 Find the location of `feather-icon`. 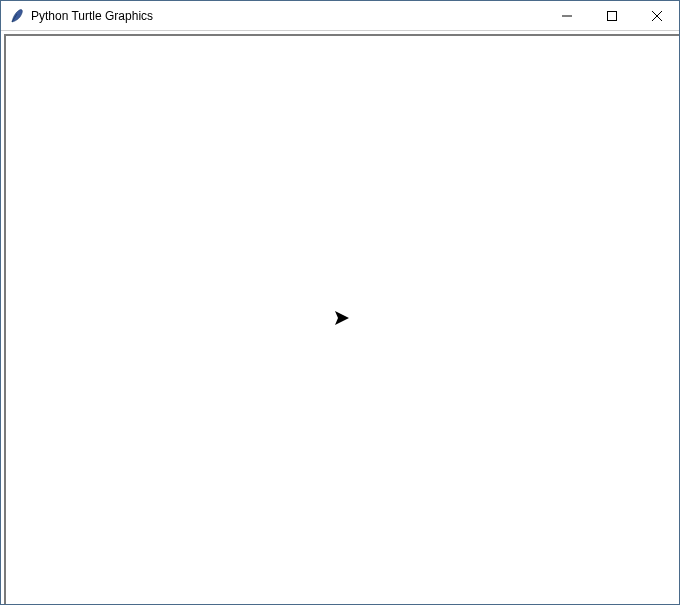

feather-icon is located at coordinates (17, 16).